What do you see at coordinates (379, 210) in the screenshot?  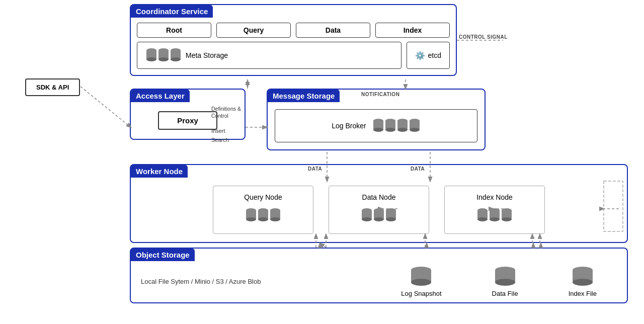 I see `data-node-box: Data Node` at bounding box center [379, 210].